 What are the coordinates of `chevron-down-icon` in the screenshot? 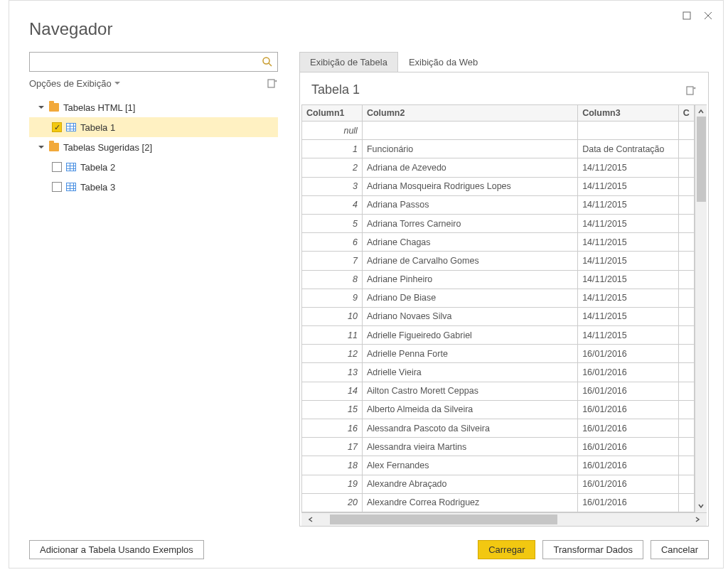 It's located at (117, 83).